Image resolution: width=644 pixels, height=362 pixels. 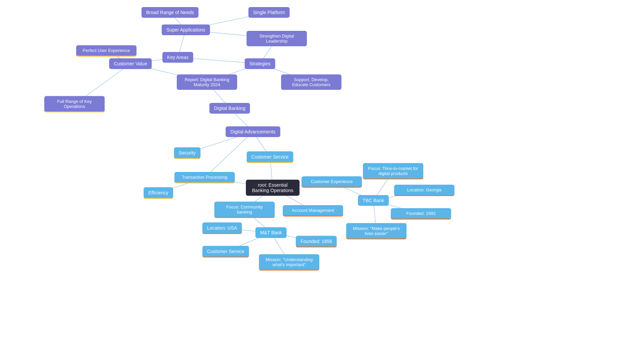 I want to click on node-customer-experience: Customer Experience, so click(x=332, y=182).